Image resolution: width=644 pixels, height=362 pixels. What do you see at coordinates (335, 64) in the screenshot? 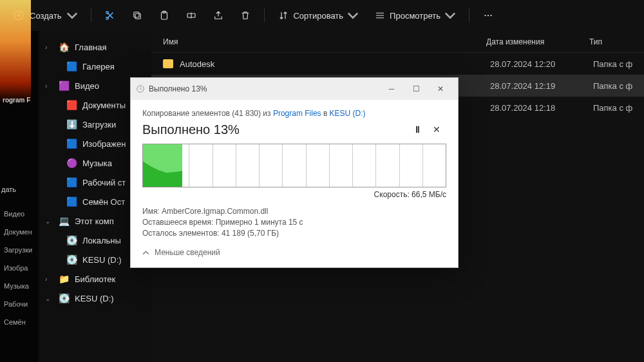
I see `row-name: Autodesk` at bounding box center [335, 64].